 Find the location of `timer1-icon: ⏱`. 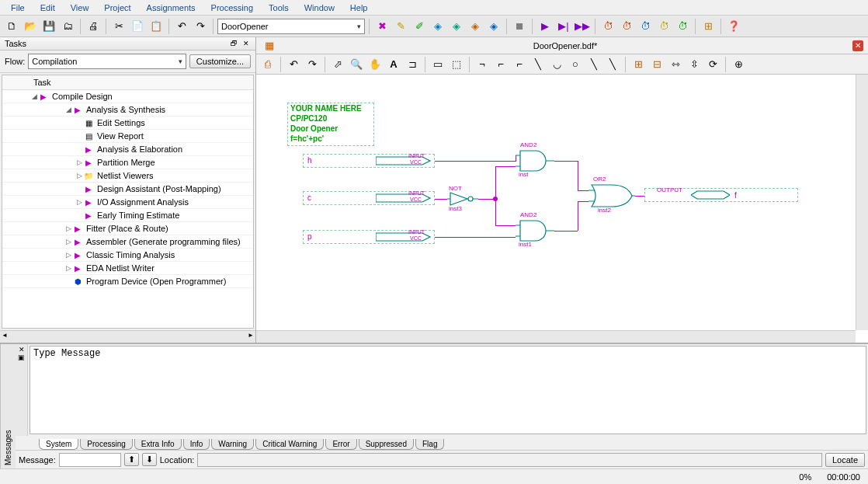

timer1-icon: ⏱ is located at coordinates (608, 26).